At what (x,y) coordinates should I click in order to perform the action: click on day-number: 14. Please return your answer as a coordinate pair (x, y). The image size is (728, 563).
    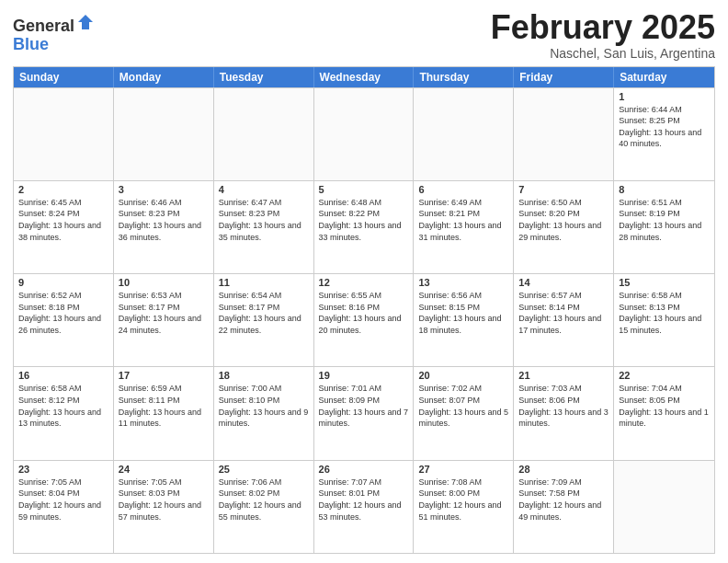
    Looking at the image, I should click on (563, 282).